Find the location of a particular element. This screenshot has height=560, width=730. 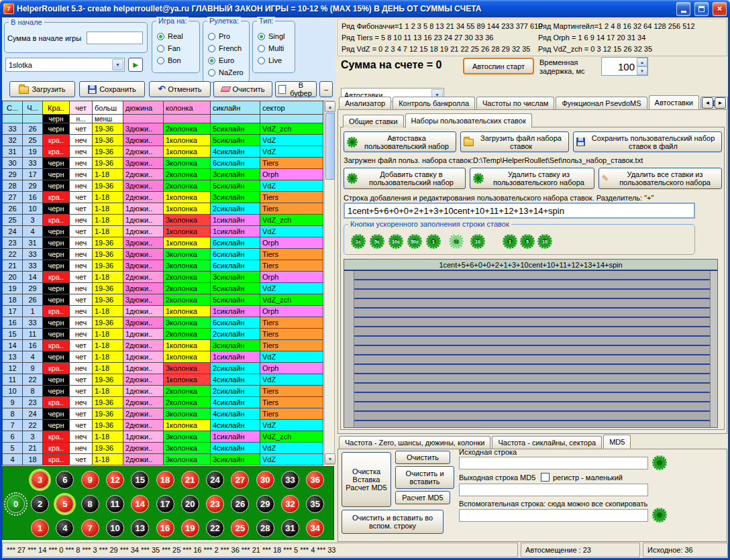

board-number-17: 17 is located at coordinates (165, 504).